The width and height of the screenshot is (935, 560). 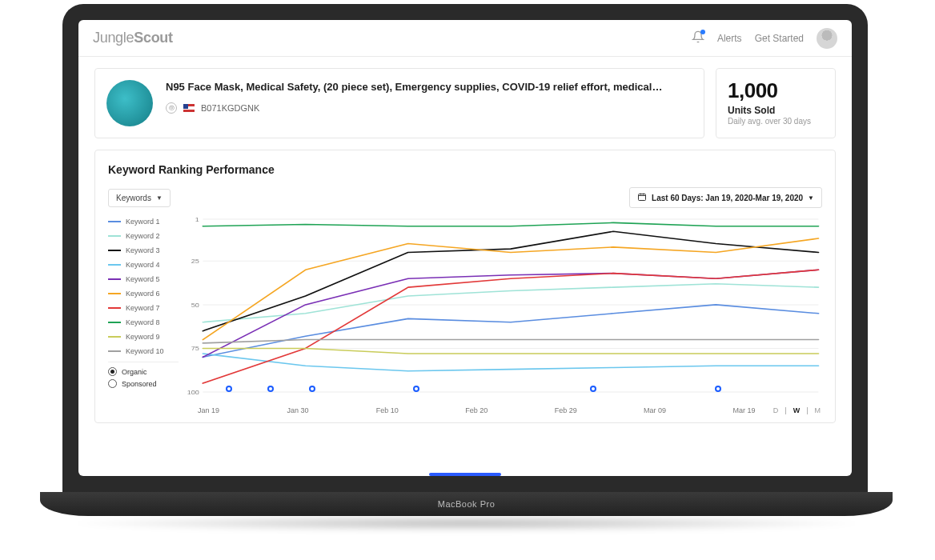 I want to click on legend-label: Keyword 2, so click(x=142, y=236).